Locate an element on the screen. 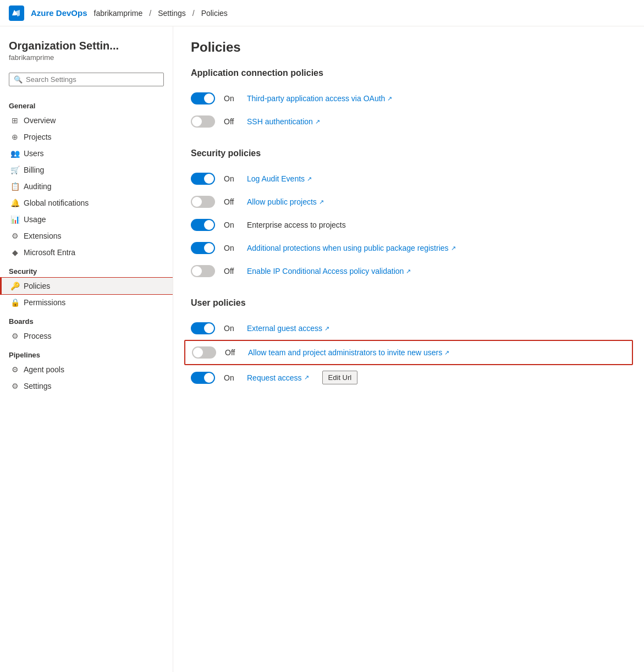 The image size is (644, 672). auditing-icon: 📋 is located at coordinates (15, 186).